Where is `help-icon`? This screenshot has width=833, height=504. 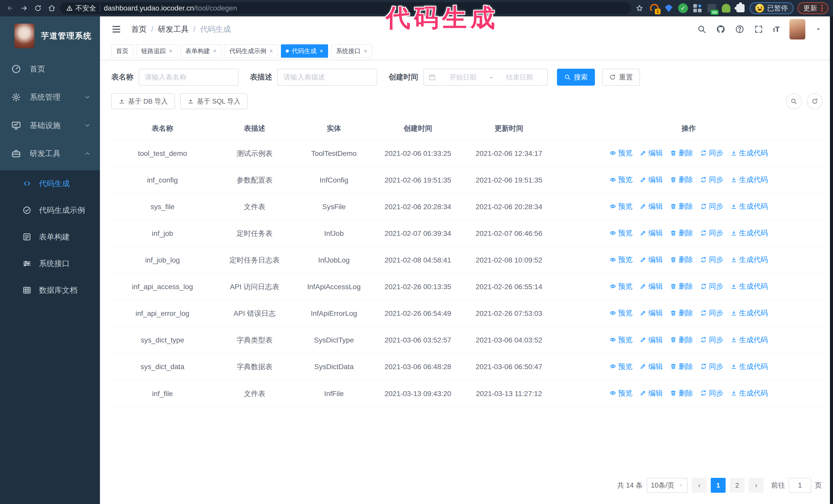 help-icon is located at coordinates (740, 29).